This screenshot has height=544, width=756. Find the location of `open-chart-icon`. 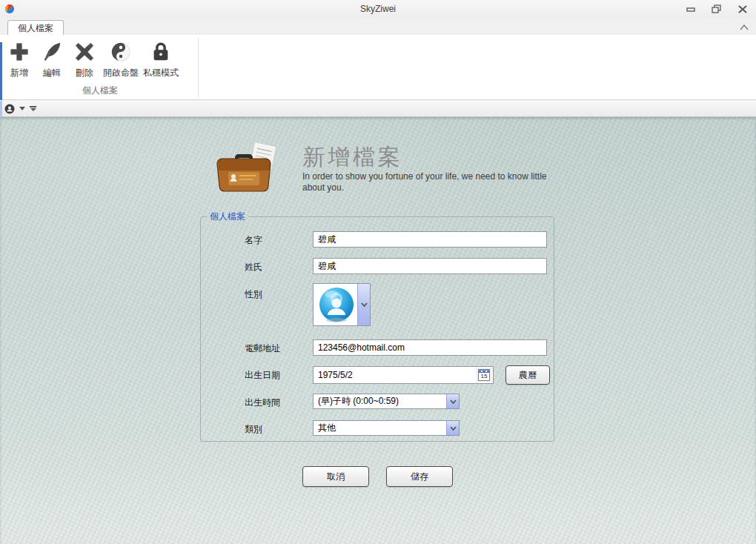

open-chart-icon is located at coordinates (121, 52).